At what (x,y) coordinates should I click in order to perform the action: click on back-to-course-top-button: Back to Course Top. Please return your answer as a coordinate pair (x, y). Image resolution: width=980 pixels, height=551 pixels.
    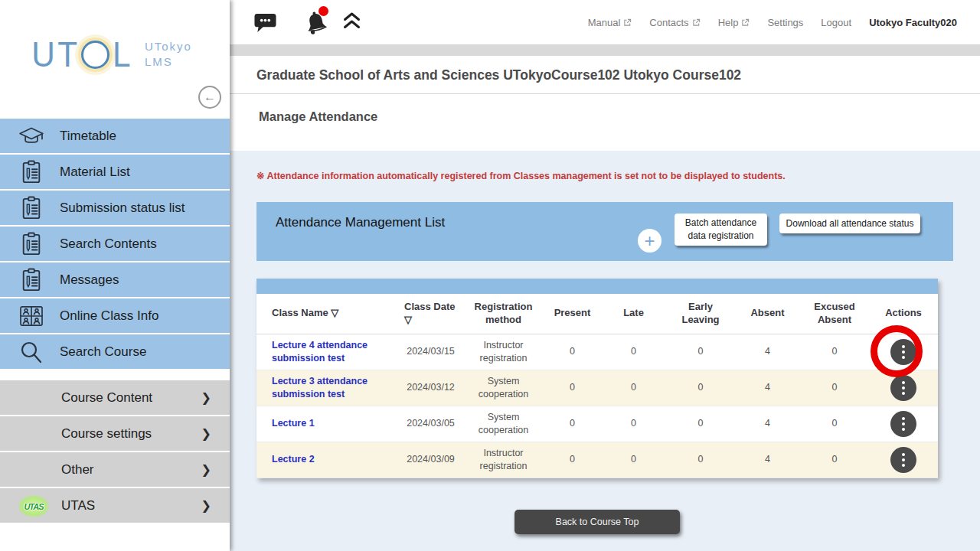
    Looking at the image, I should click on (597, 522).